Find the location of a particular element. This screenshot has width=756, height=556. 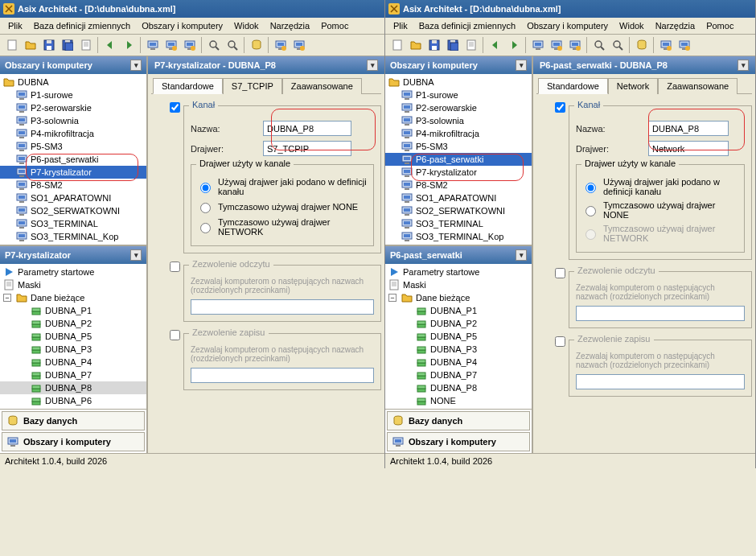

dane-item: DUBNA_P2 is located at coordinates (73, 323).